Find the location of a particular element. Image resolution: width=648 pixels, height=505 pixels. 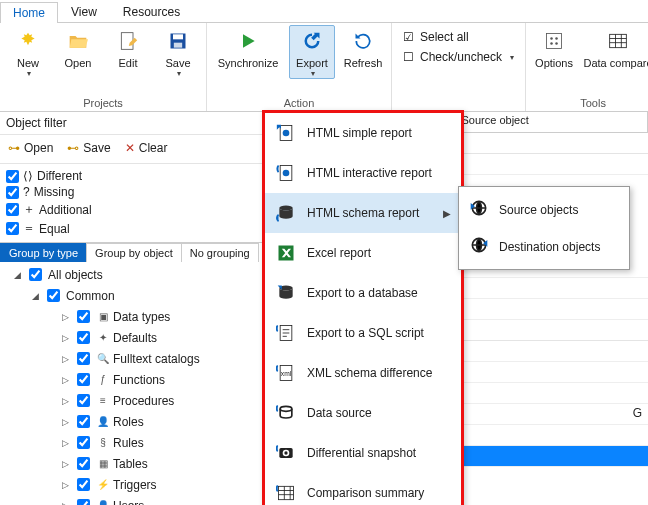

save-button: Save▾ is located at coordinates (178, 52).